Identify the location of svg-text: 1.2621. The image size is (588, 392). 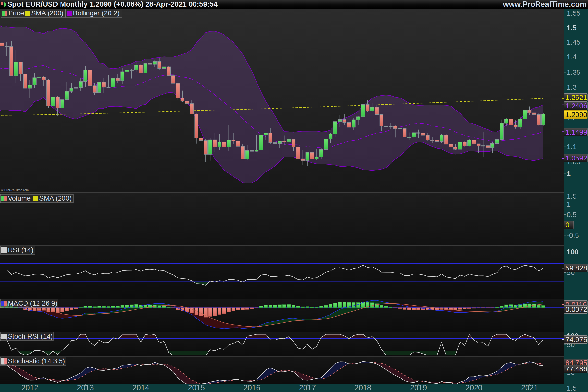
(576, 98).